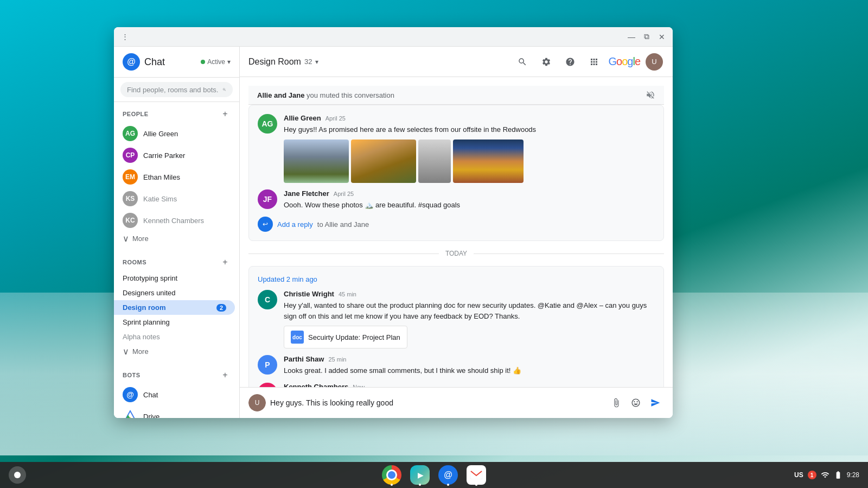  I want to click on settings-button, so click(546, 62).